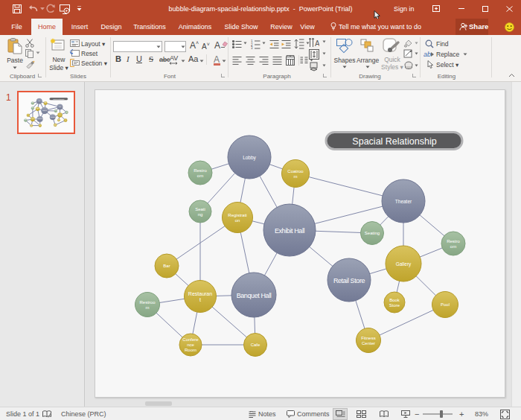 The image size is (521, 420). What do you see at coordinates (252, 48) in the screenshot?
I see `svg-text: 3` at bounding box center [252, 48].